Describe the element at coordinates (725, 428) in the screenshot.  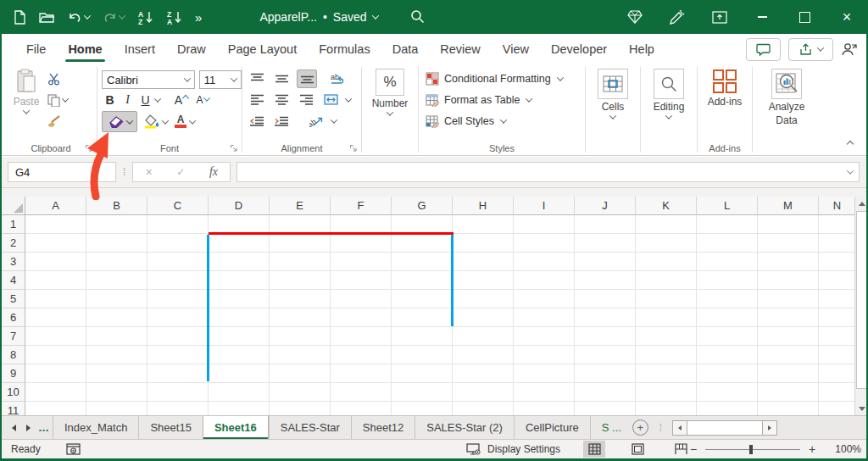
I see `sheet-horizontal-scrollbar` at that location.